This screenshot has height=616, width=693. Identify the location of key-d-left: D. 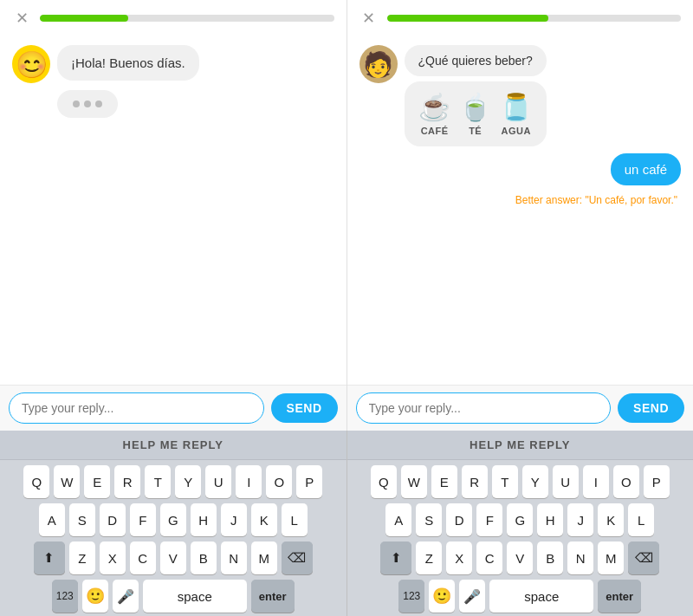
(113, 520).